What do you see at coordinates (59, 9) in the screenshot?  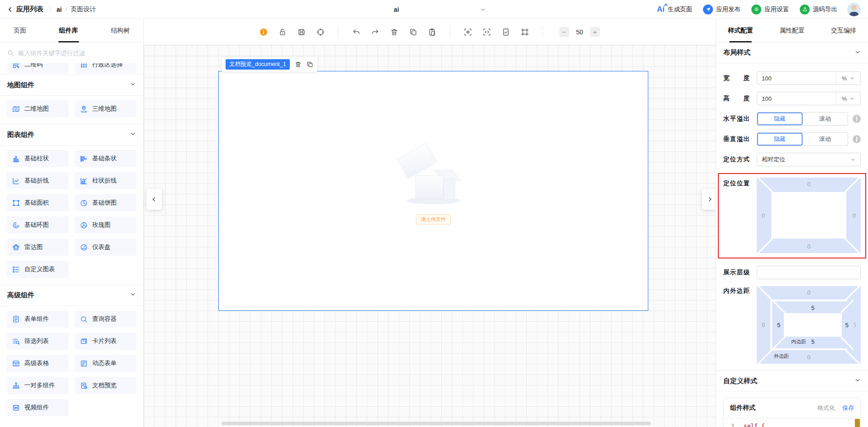 I see `breadcrumb-app: ai` at bounding box center [59, 9].